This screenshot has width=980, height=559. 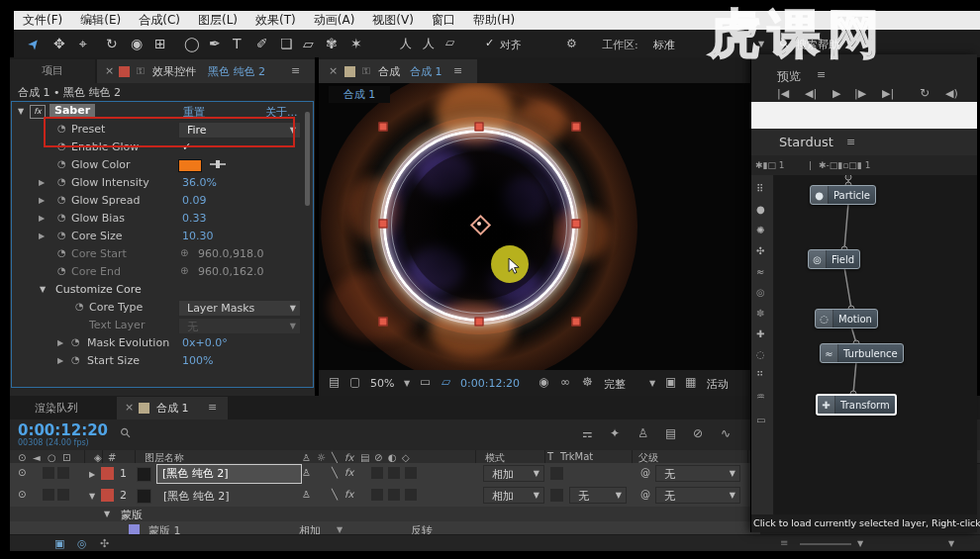 I want to click on world-axis-icon: 人, so click(x=429, y=44).